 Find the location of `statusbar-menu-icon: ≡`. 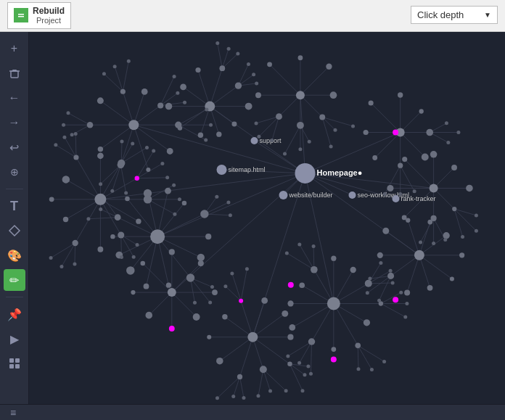

statusbar-menu-icon: ≡ is located at coordinates (13, 413).